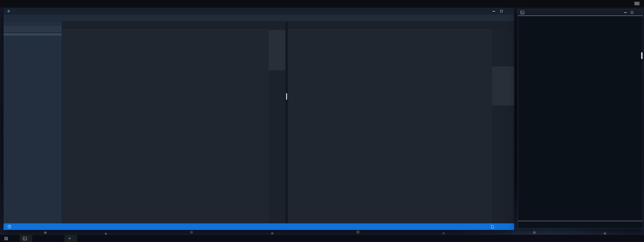  What do you see at coordinates (493, 227) in the screenshot?
I see `file-icon` at bounding box center [493, 227].